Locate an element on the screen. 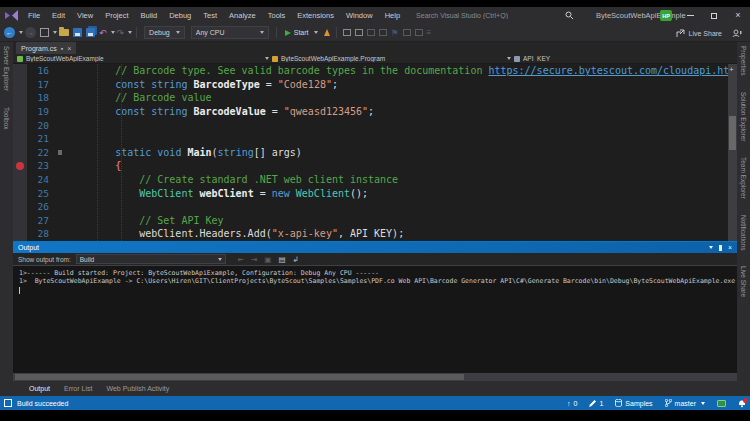  menu-file: File is located at coordinates (34, 16).